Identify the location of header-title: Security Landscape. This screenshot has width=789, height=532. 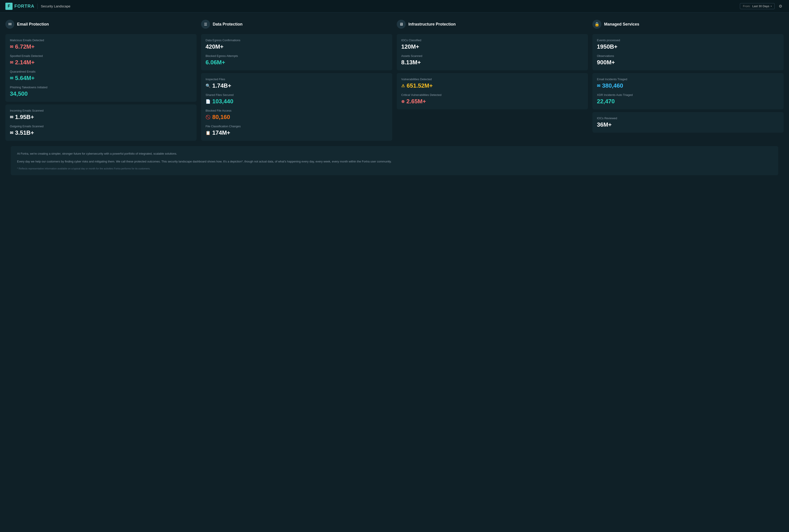
(56, 6).